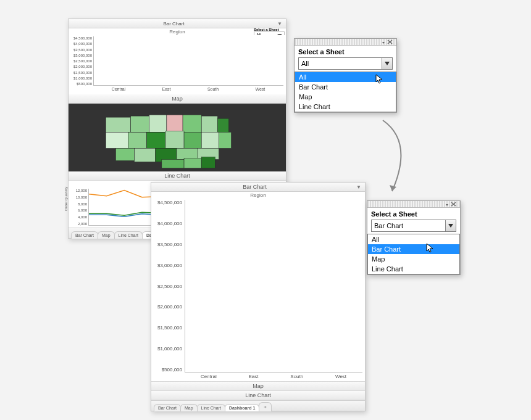  Describe the element at coordinates (177, 138) in the screenshot. I see `map-view` at that location.